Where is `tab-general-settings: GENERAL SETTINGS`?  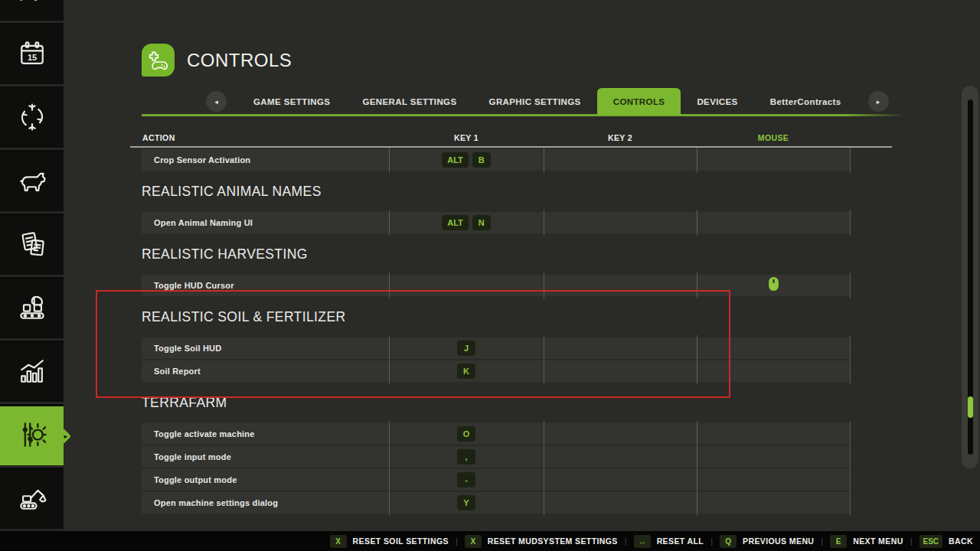 tab-general-settings: GENERAL SETTINGS is located at coordinates (409, 101).